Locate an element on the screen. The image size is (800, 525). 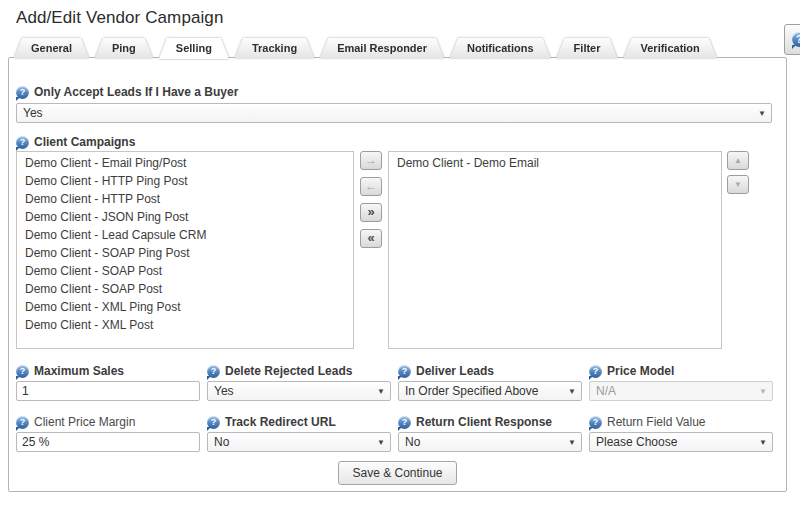
return-client-response-value: No is located at coordinates (412, 442).